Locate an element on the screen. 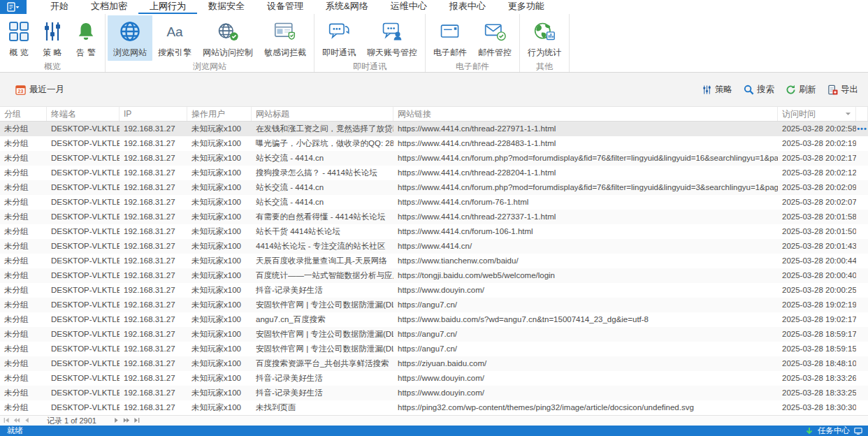  table-row: 未分组DESKTOP-VLKTLE1192.168.31.27未知玩家x100有… is located at coordinates (434, 217).